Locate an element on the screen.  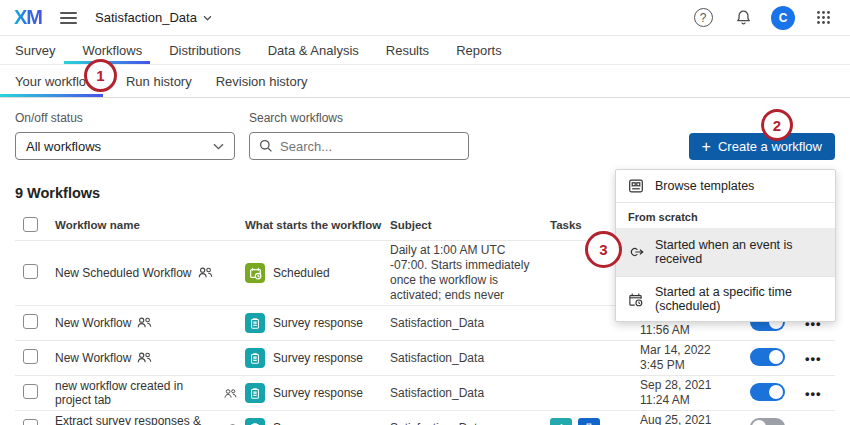
date-cell: Aug 25, 2021 12:31 PM is located at coordinates (695, 419).